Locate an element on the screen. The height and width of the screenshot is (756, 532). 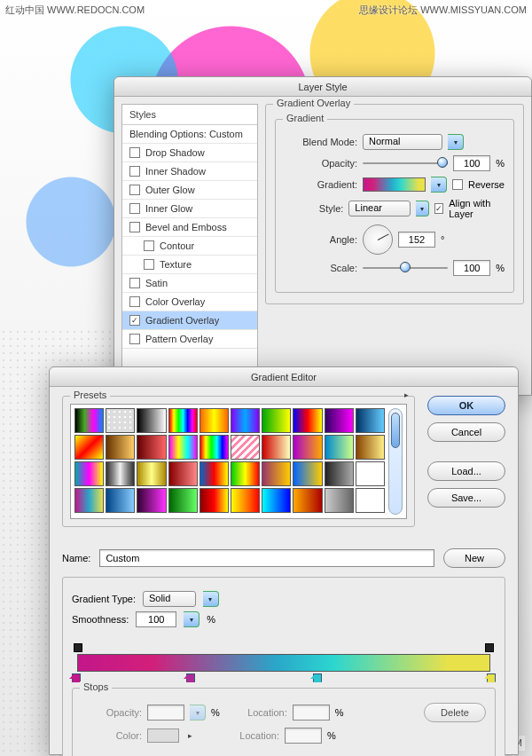
align-checkbox is located at coordinates (439, 209).